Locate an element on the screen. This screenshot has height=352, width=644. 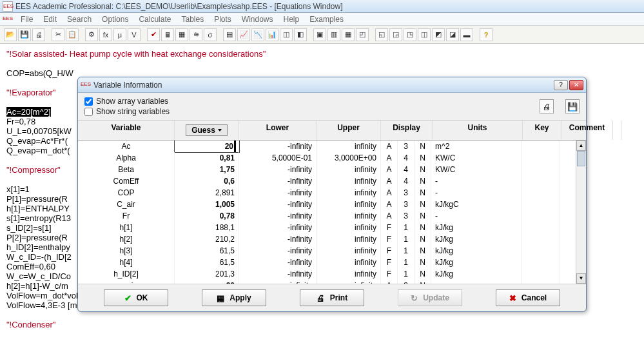
units-icon: μ is located at coordinates (120, 35).